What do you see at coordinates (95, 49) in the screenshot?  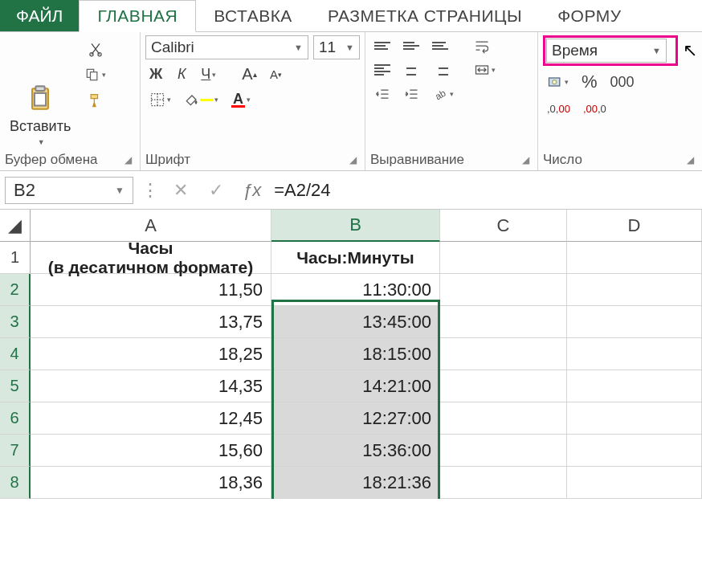 I see `cut-button` at bounding box center [95, 49].